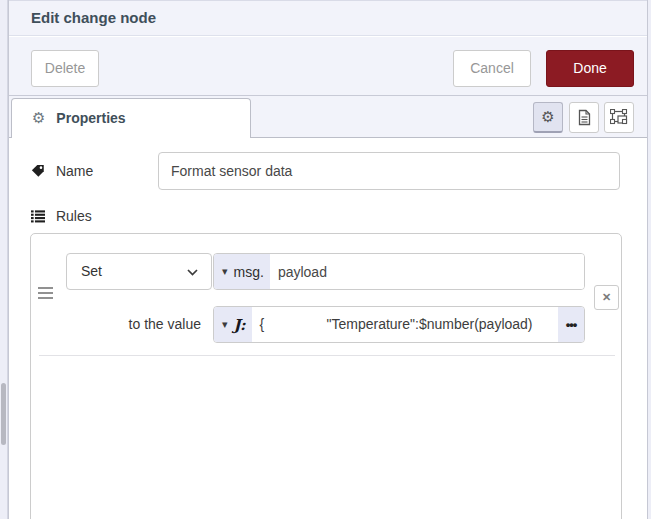 The height and width of the screenshot is (519, 651). I want to click on description-button, so click(584, 118).